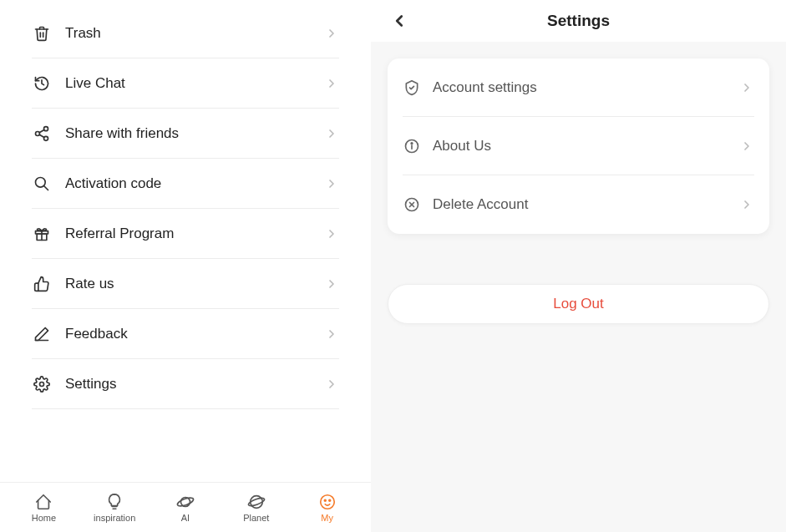 Image resolution: width=786 pixels, height=532 pixels. I want to click on nav-item-my: My, so click(327, 508).